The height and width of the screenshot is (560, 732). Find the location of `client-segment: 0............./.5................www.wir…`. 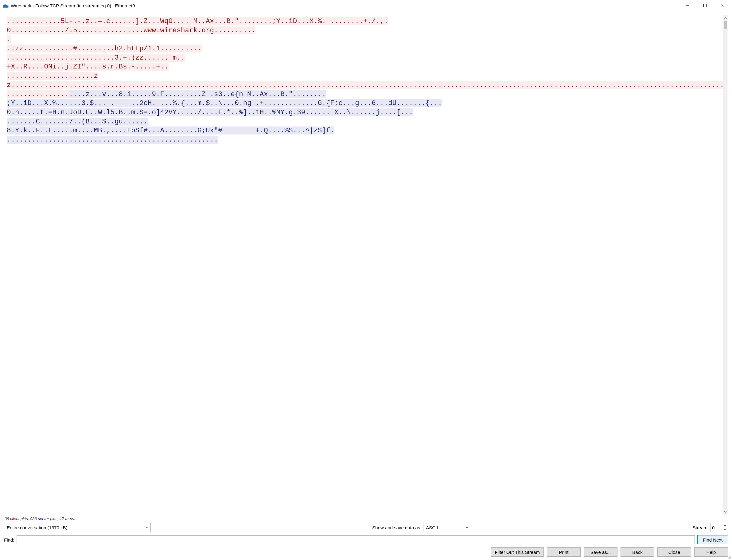

client-segment: 0............./.5................www.wir… is located at coordinates (131, 30).